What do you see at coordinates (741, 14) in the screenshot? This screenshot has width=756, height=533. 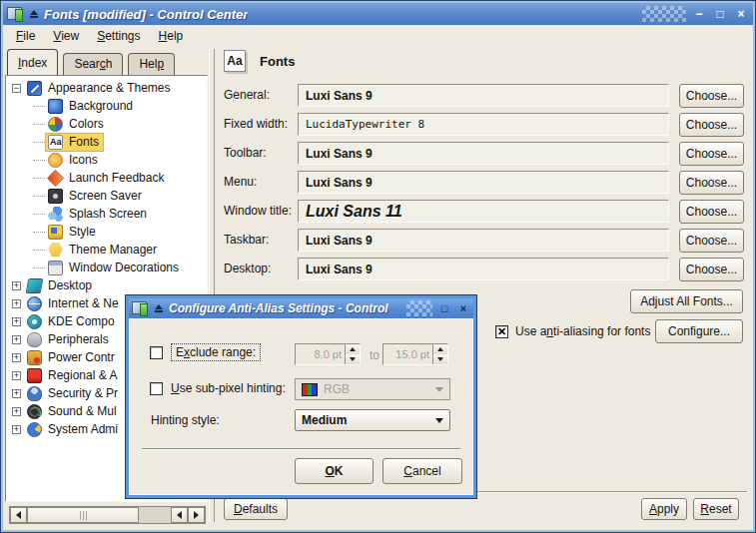 I see `close-button: ×` at bounding box center [741, 14].